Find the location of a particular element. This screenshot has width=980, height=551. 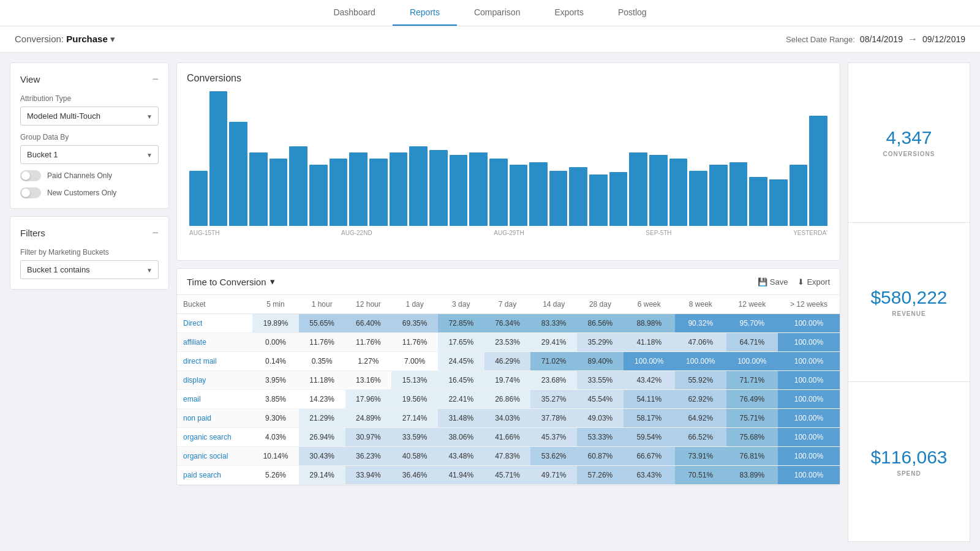

data-cell: 75.68% is located at coordinates (752, 437).